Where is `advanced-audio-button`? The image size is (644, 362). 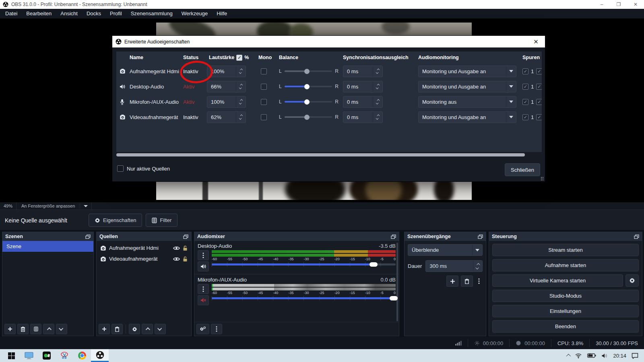 advanced-audio-button is located at coordinates (203, 329).